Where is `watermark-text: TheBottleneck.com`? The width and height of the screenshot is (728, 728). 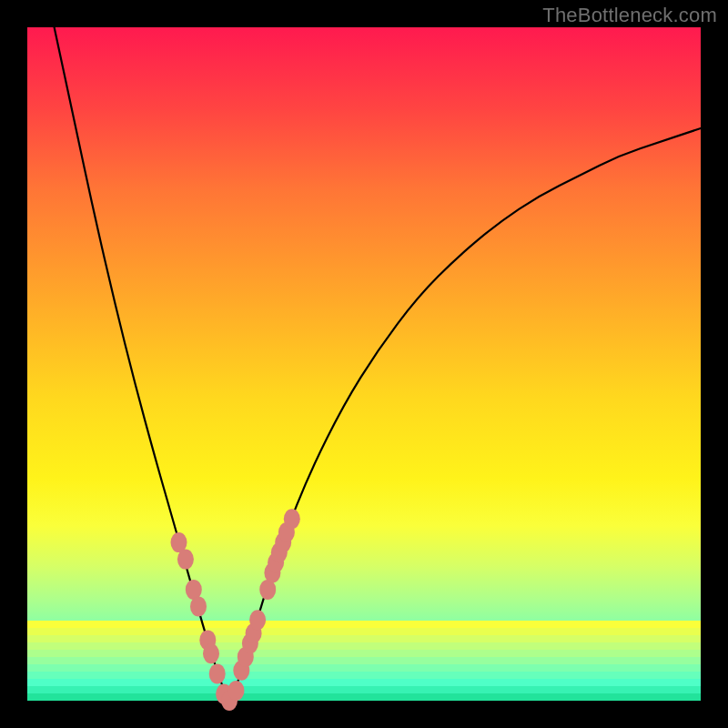 watermark-text: TheBottleneck.com is located at coordinates (630, 15).